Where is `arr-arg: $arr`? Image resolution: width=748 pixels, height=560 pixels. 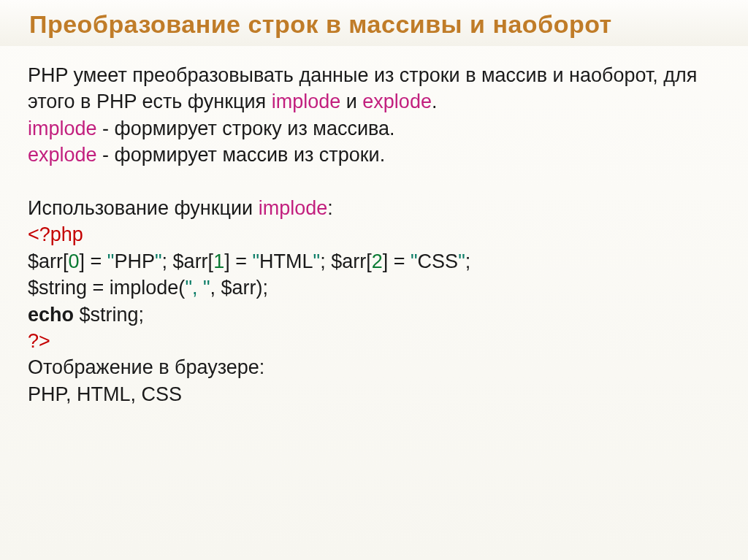 arr-arg: $arr is located at coordinates (239, 288).